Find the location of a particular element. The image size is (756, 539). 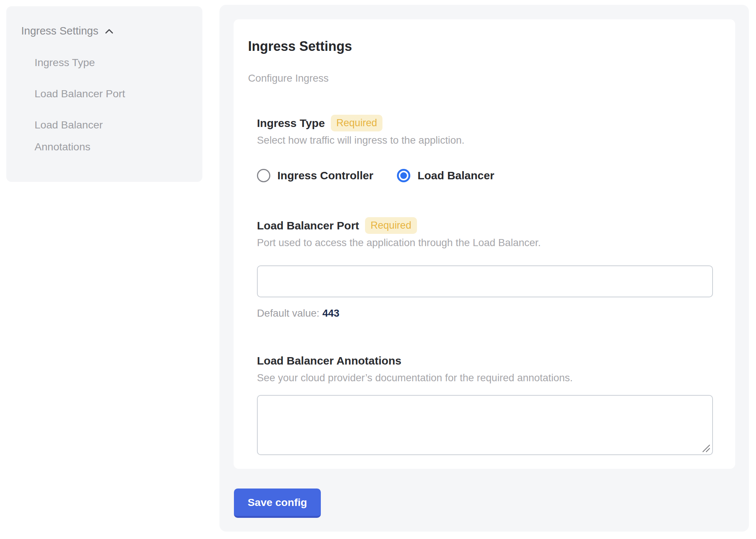

ingress-type-description: Select how traffic will ingress to the a… is located at coordinates (485, 140).